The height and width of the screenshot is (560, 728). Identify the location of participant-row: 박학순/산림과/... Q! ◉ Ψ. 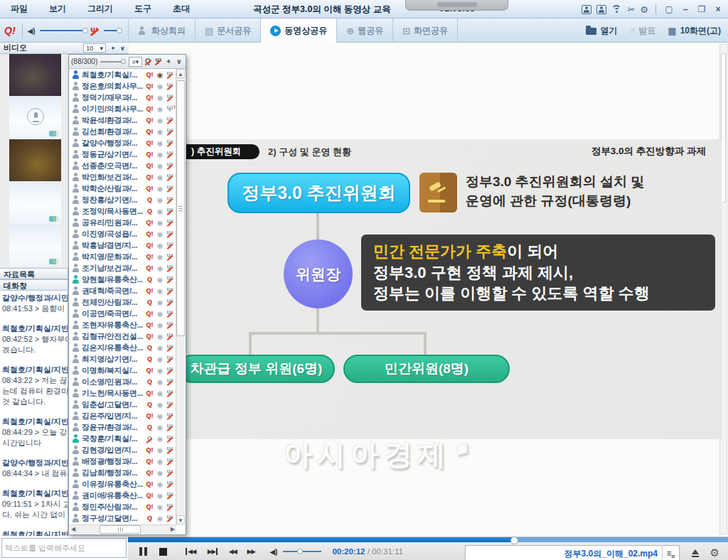
(122, 188).